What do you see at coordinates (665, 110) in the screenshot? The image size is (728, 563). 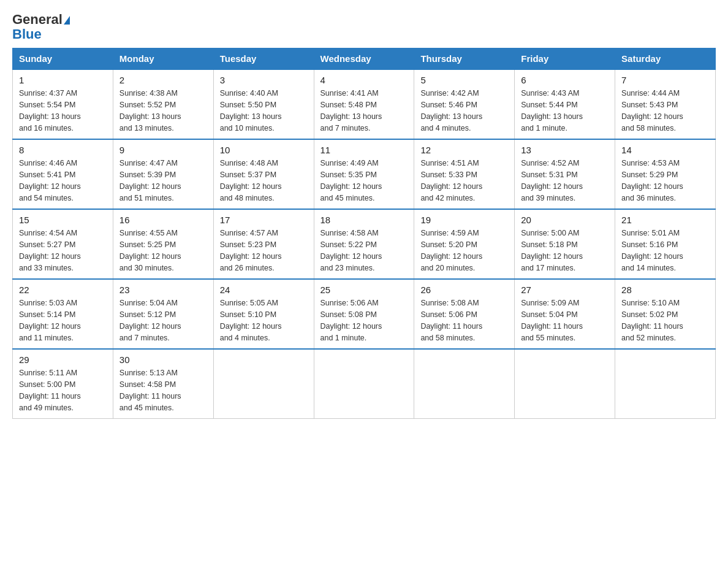 I see `day-info: Sunrise: 4:44 AMSunset: 5:43 PMDaylight:…` at bounding box center [665, 110].